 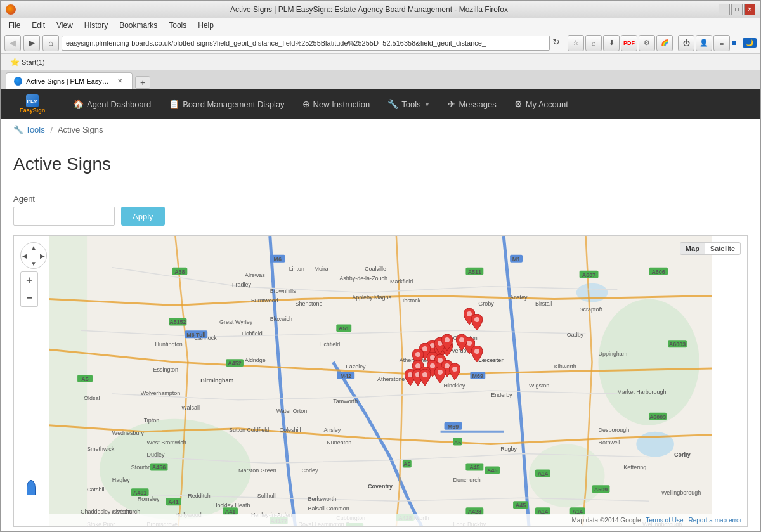 What do you see at coordinates (737, 10) in the screenshot?
I see `window-controls: — □ ✕` at bounding box center [737, 10].